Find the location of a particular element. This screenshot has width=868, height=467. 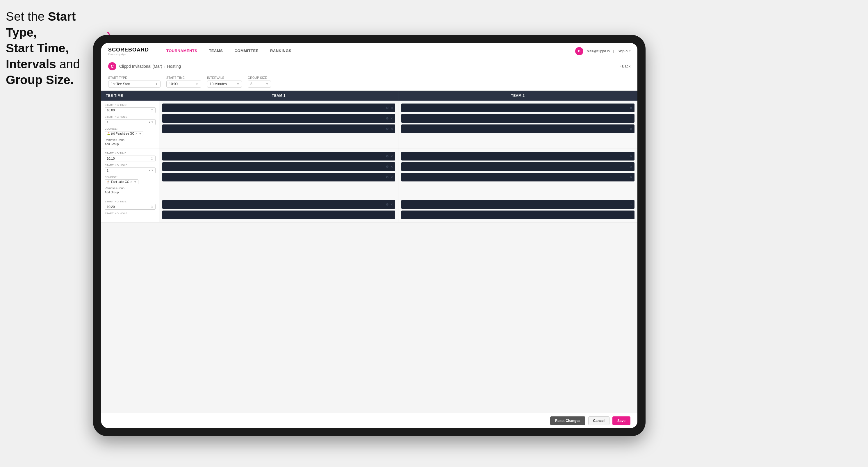

start-type-select: 1st Tee Start ▼ is located at coordinates (134, 84).